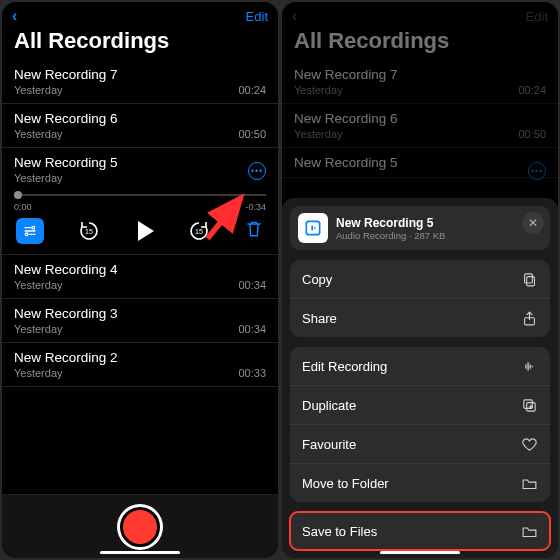 The image size is (560, 560). I want to click on recording-row: New Recording 5 •••, so click(420, 163).